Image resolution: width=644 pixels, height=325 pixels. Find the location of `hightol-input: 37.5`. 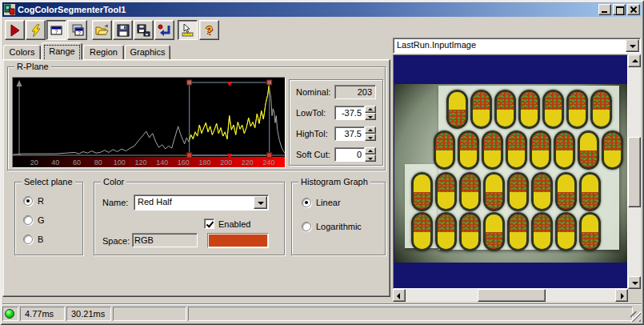

hightol-input: 37.5 is located at coordinates (350, 134).